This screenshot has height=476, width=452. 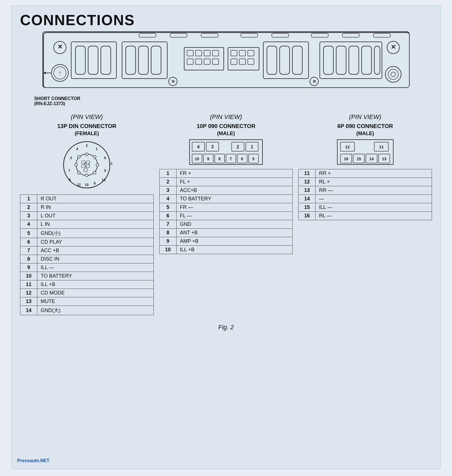 I want to click on connector-diagram-6p: 6P 090 CONNECTOR (MALE) 12 11 16 15 14, so click(x=365, y=172).